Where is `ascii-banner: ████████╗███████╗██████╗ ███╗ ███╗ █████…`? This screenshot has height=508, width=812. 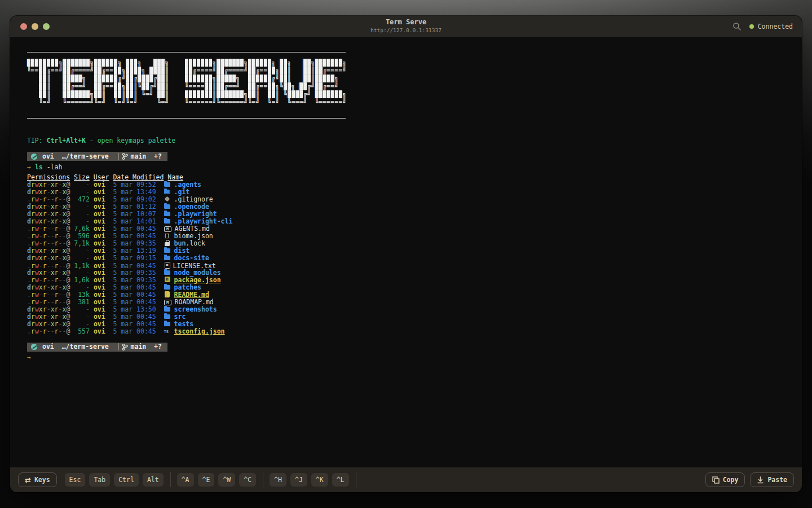
ascii-banner: ████████╗███████╗██████╗ ███╗ ███╗ █████… is located at coordinates (188, 82).